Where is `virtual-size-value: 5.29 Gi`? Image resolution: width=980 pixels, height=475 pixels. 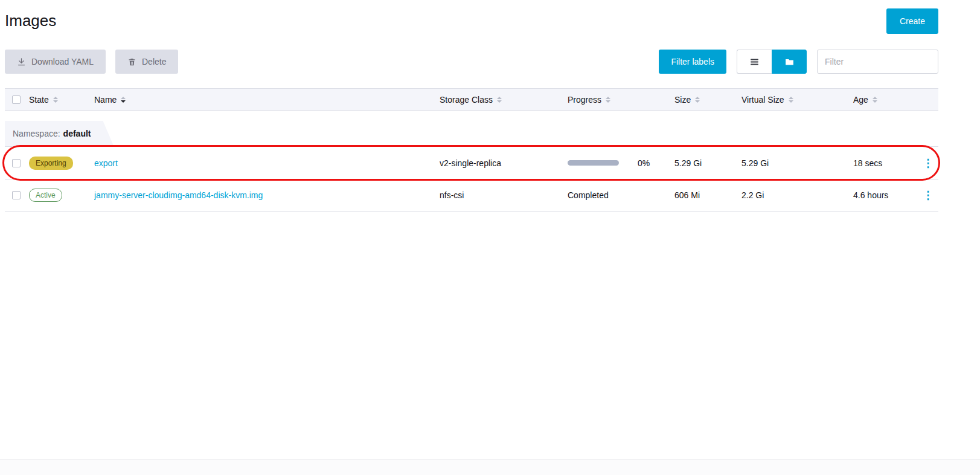
virtual-size-value: 5.29 Gi is located at coordinates (755, 163).